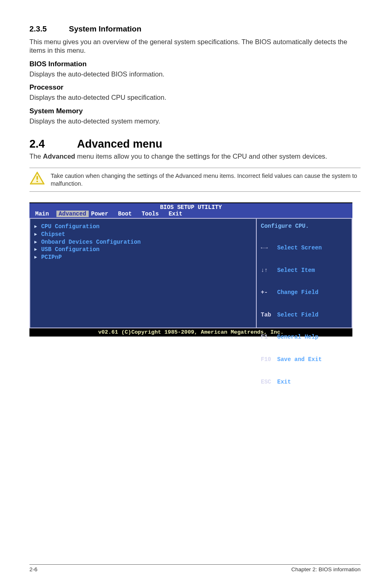  I want to click on key-label: Exit, so click(284, 382).